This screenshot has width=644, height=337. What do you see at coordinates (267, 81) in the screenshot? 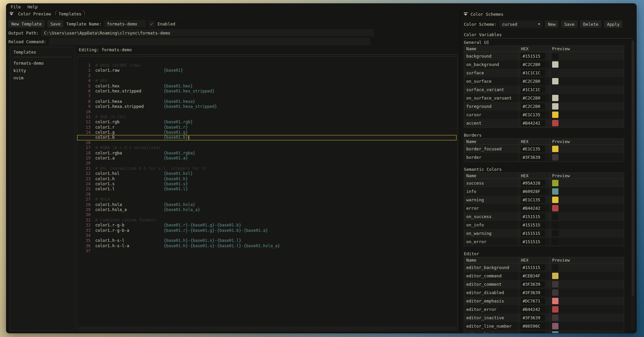
I see `code-line-4: 4# HEX` at bounding box center [267, 81].